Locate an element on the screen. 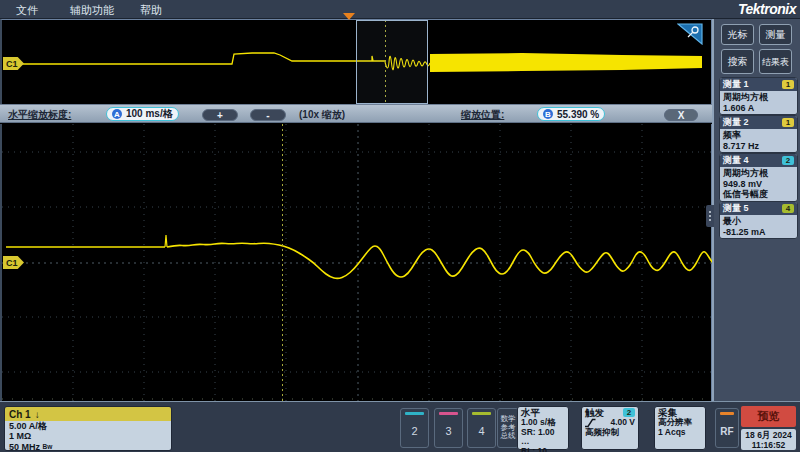  trigger-mode: 高频抑制 is located at coordinates (610, 433).